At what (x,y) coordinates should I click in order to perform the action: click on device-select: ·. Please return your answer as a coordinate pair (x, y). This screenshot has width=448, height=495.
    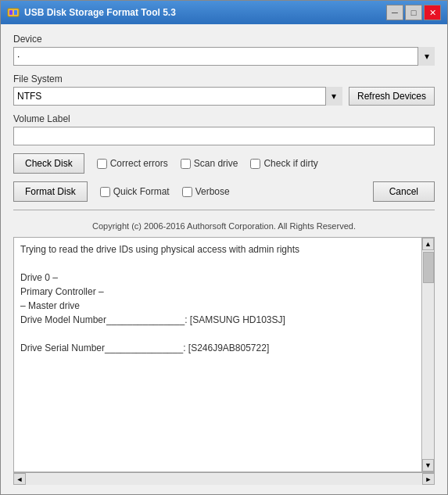
    Looking at the image, I should click on (224, 56).